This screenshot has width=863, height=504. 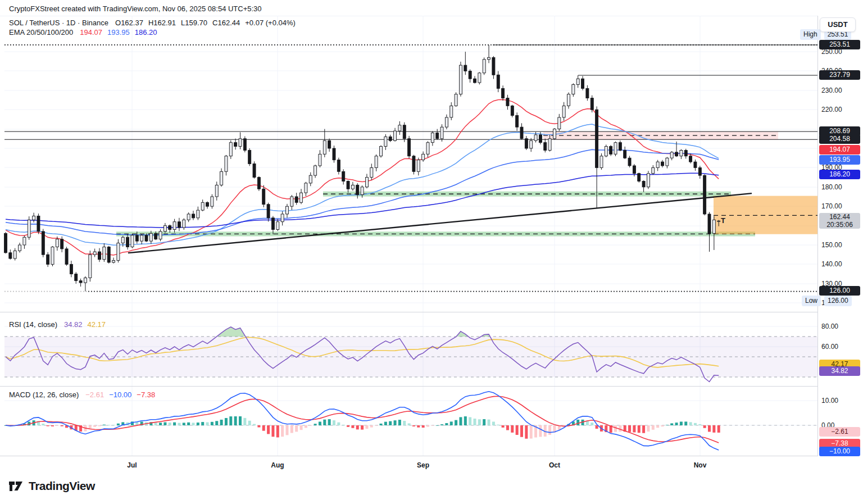 What do you see at coordinates (131, 465) in the screenshot?
I see `time-axis-month-label: Jul` at bounding box center [131, 465].